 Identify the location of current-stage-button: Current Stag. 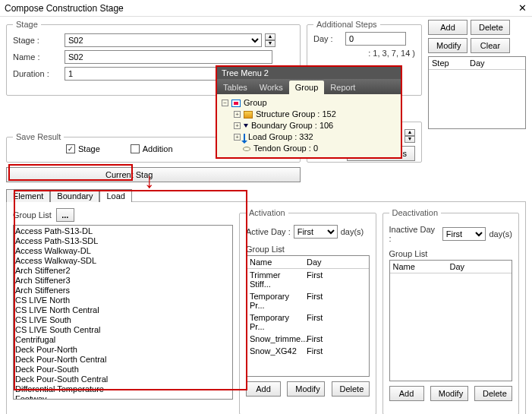
(153, 175).